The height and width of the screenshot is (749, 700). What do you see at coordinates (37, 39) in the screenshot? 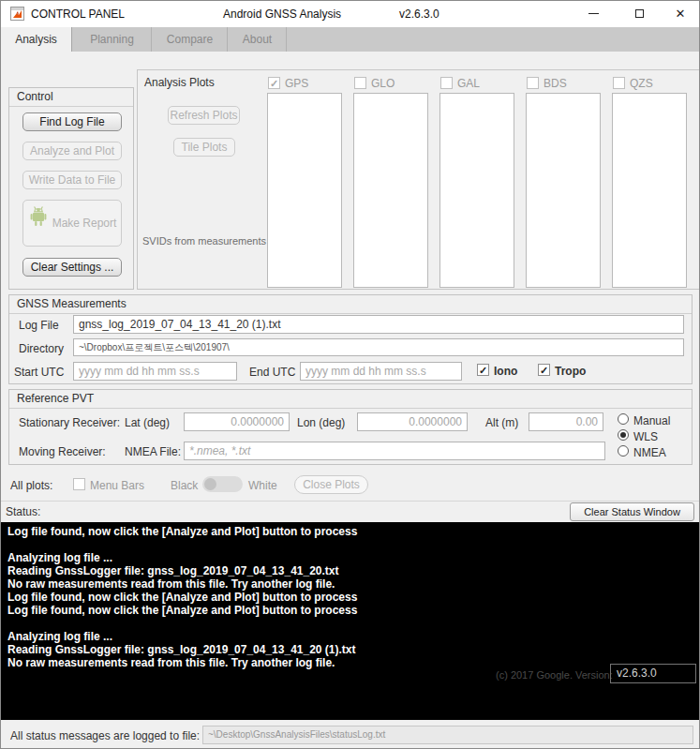
I see `tab-analysis: Analysis` at bounding box center [37, 39].